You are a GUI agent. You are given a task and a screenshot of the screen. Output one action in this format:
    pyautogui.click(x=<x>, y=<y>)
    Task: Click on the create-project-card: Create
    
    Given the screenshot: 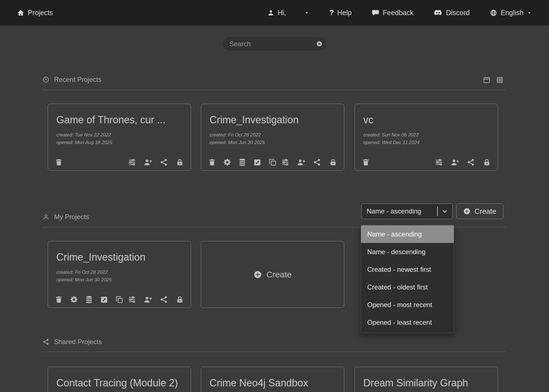 What is the action you would take?
    pyautogui.click(x=273, y=275)
    